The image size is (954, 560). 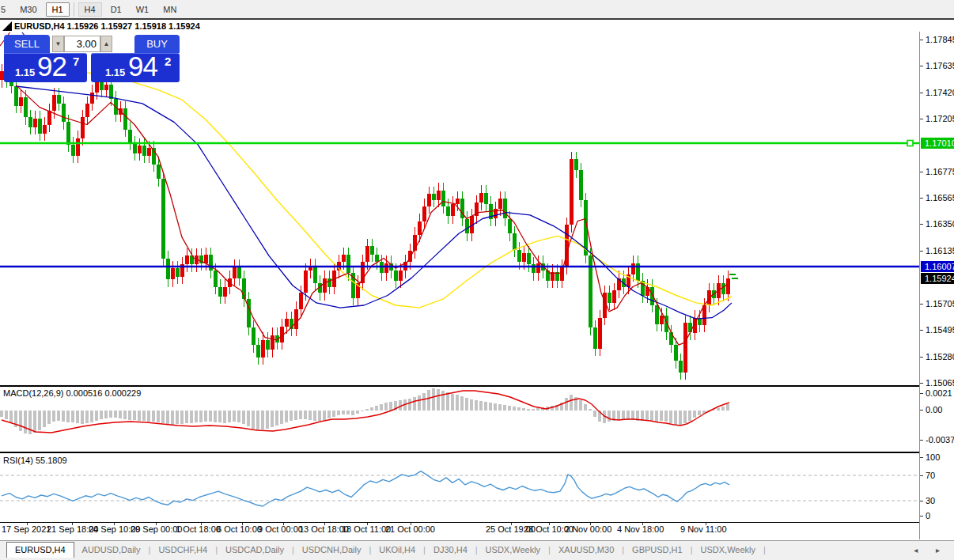 What do you see at coordinates (8, 27) in the screenshot?
I see `chart-expand-icon` at bounding box center [8, 27].